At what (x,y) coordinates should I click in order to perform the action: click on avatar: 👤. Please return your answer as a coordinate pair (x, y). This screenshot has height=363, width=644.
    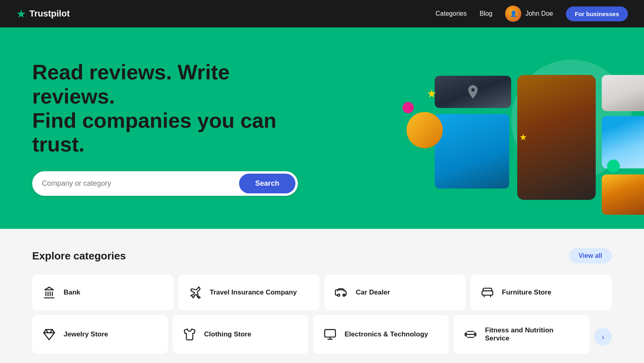
    Looking at the image, I should click on (513, 14).